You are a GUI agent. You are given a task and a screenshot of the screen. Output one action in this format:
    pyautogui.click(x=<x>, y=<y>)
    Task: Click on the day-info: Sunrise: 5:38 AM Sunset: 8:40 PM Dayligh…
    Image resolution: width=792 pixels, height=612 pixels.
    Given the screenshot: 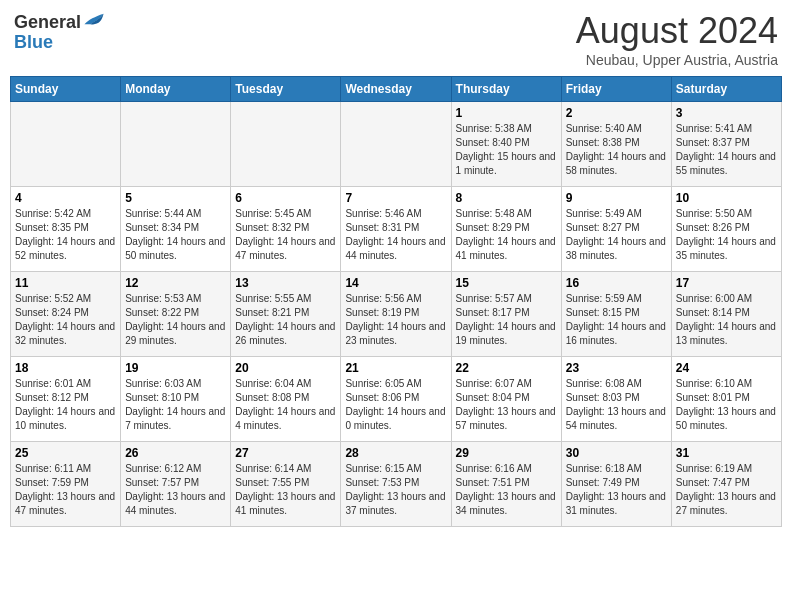 What is the action you would take?
    pyautogui.click(x=506, y=150)
    